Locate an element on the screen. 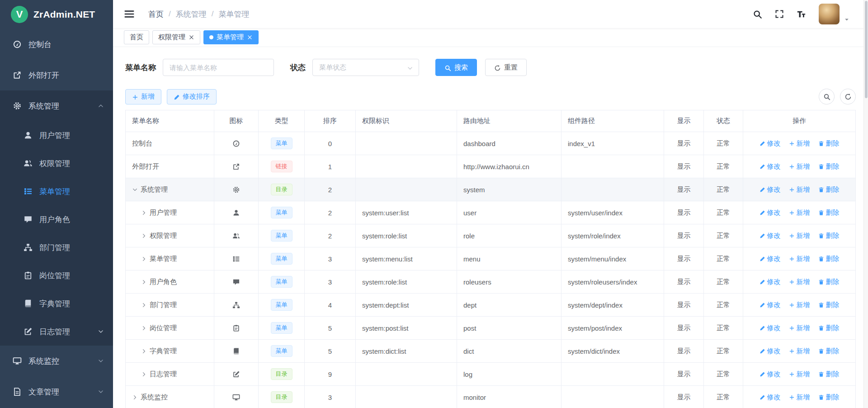 The height and width of the screenshot is (408, 868). sidebar-item-label: 控制台 is located at coordinates (40, 44).